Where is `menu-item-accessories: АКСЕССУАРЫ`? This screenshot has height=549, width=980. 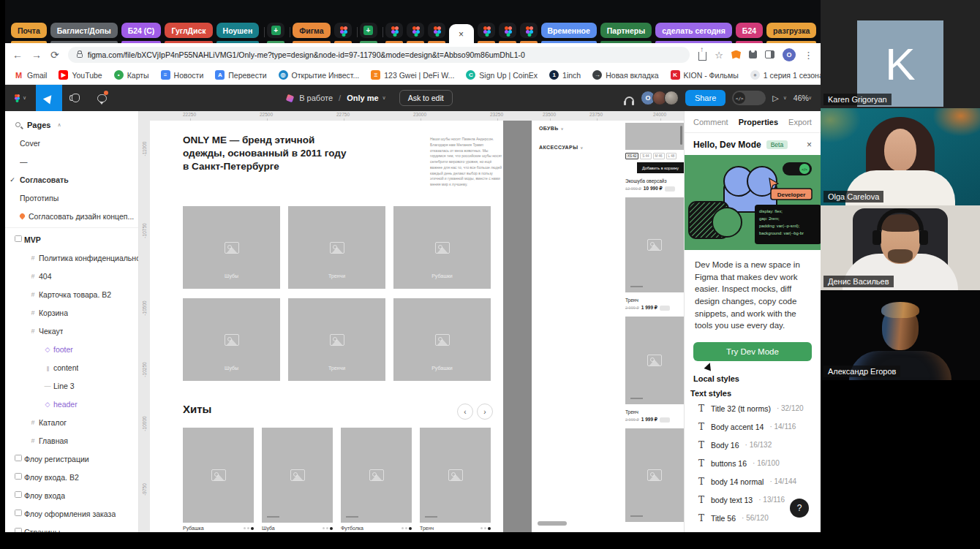 menu-item-accessories: АКСЕССУАРЫ is located at coordinates (561, 148).